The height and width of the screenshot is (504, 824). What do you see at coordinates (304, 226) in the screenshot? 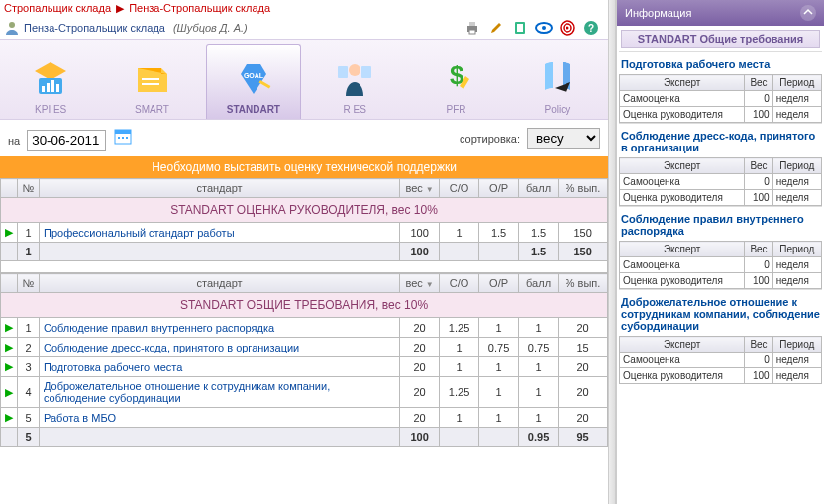
I see `standards-grid-1: № стандарт вес С/О О/Р балл % вып. STAND…` at bounding box center [304, 226].